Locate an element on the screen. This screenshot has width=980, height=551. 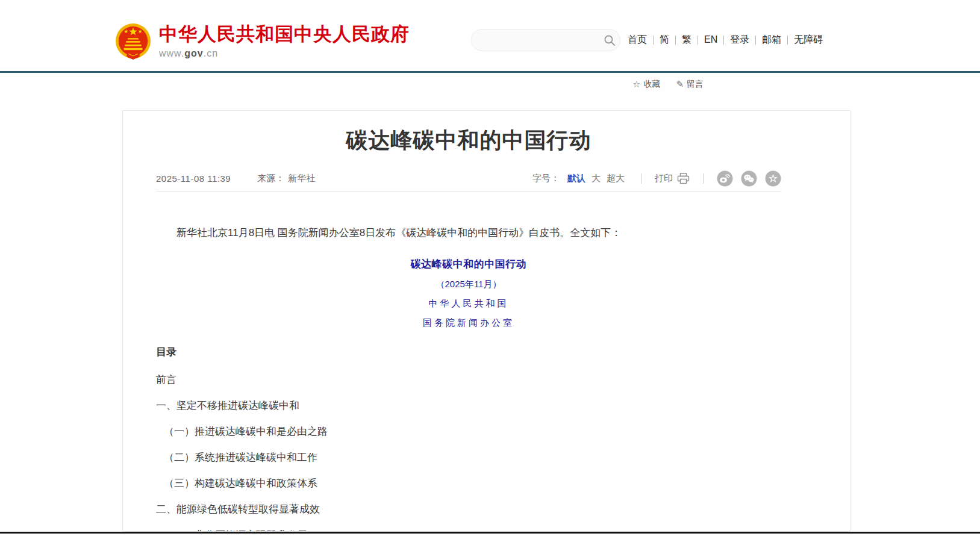
print-label: 打印 is located at coordinates (664, 178).